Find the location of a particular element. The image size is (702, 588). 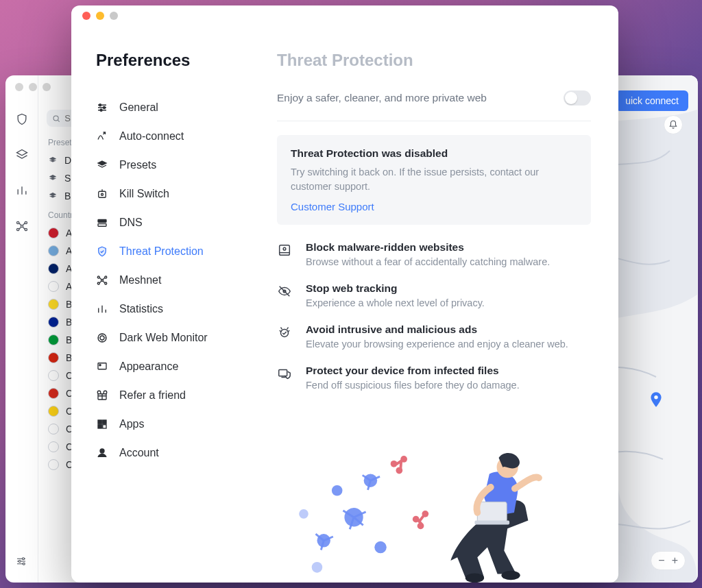

stats-icon is located at coordinates (22, 192).